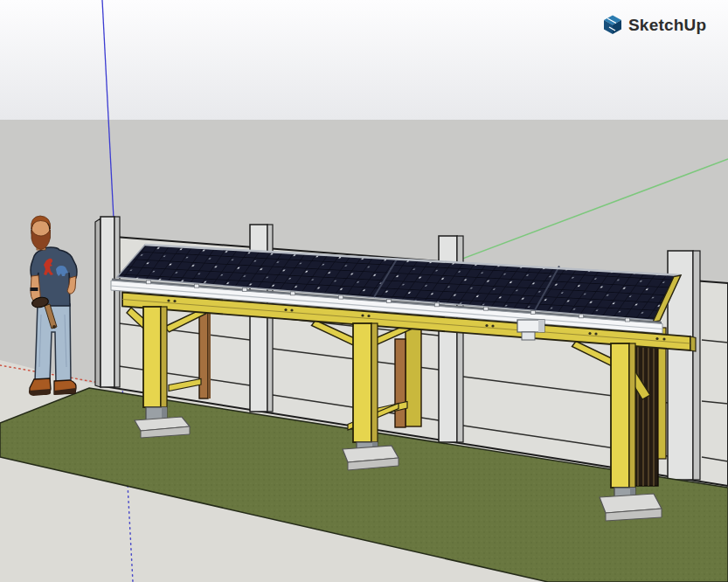  What do you see at coordinates (645, 405) in the screenshot?
I see `back-post-cluster` at bounding box center [645, 405].